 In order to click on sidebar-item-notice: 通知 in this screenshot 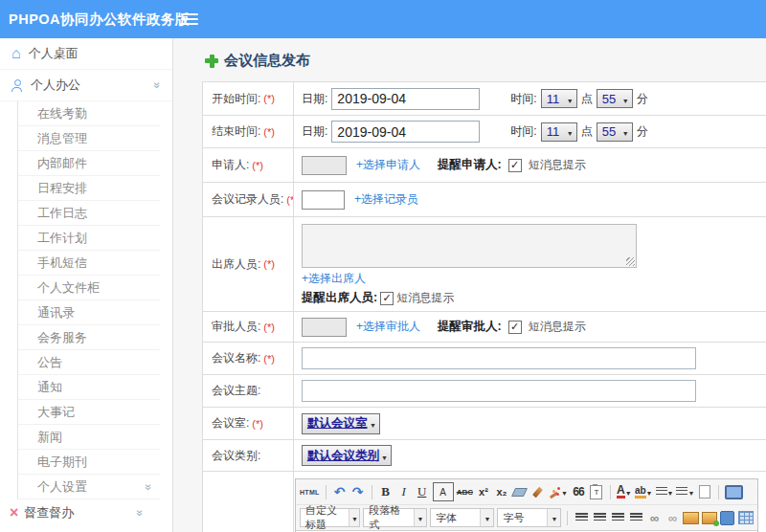, I will do `click(89, 388)`.